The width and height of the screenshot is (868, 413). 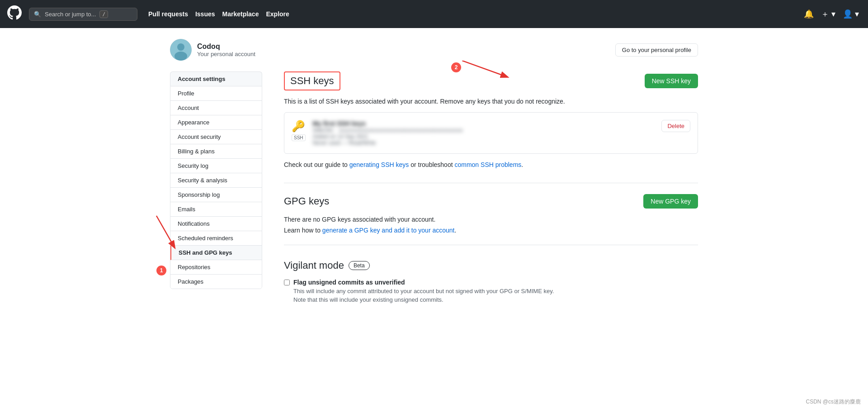 I want to click on topnav-links: Pull requests Issues Marketplace Explore, so click(x=219, y=14).